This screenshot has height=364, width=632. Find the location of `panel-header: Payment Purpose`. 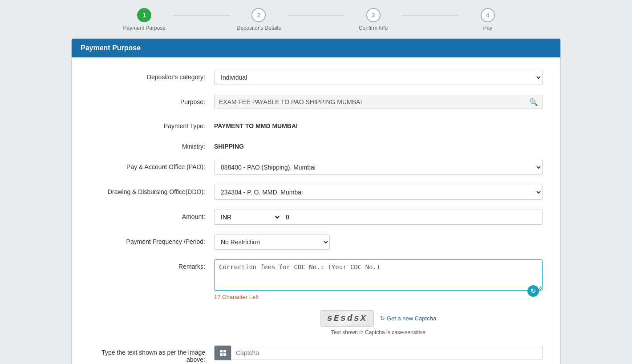

panel-header: Payment Purpose is located at coordinates (316, 48).